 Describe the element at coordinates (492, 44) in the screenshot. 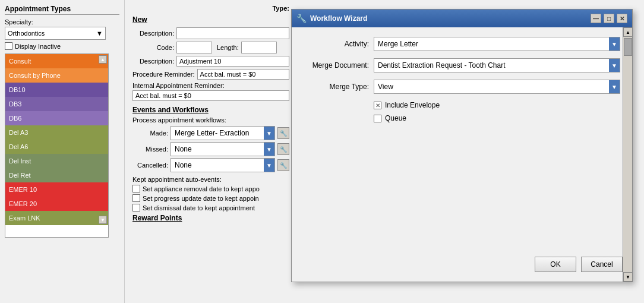

I see `activity-value: Merge Letter` at that location.